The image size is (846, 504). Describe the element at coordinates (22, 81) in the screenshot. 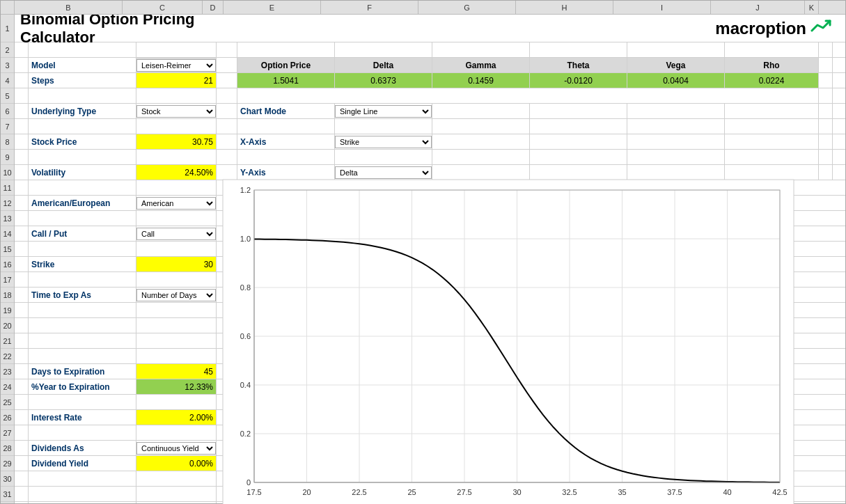

I see `cell-4a` at that location.